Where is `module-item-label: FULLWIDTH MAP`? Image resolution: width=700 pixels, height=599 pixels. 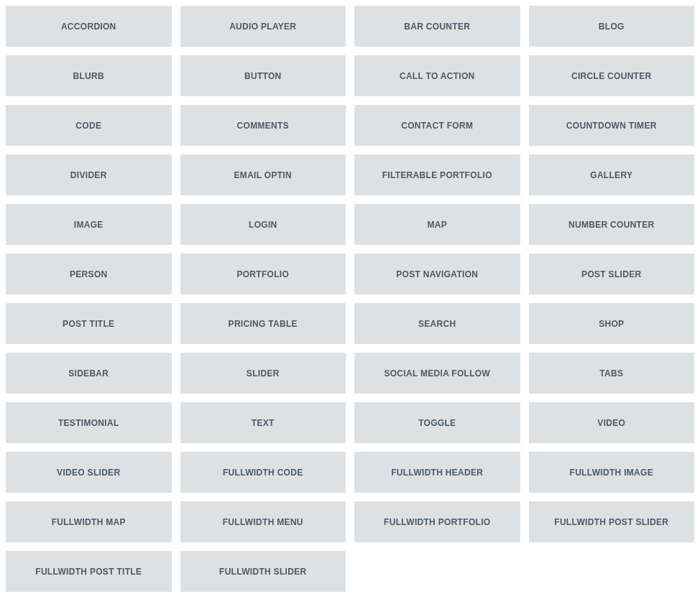 module-item-label: FULLWIDTH MAP is located at coordinates (89, 522).